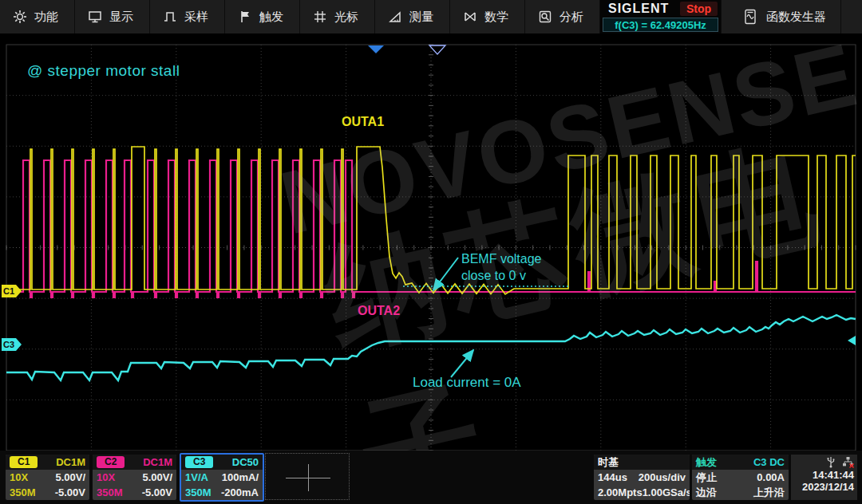 The height and width of the screenshot is (504, 862). Describe the element at coordinates (750, 17) in the screenshot. I see `funcgen-icon` at that location.